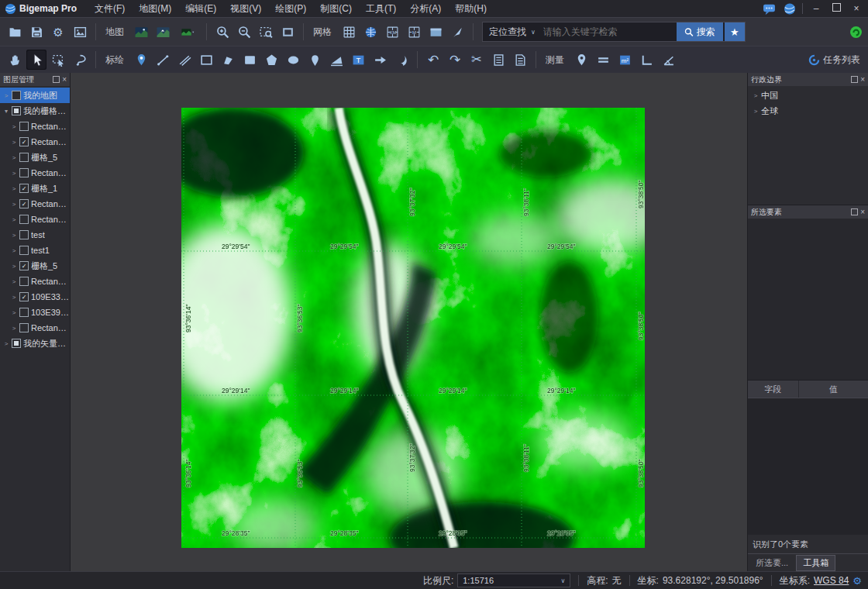  Describe the element at coordinates (455, 60) in the screenshot. I see `redo-button: ↷` at that location.